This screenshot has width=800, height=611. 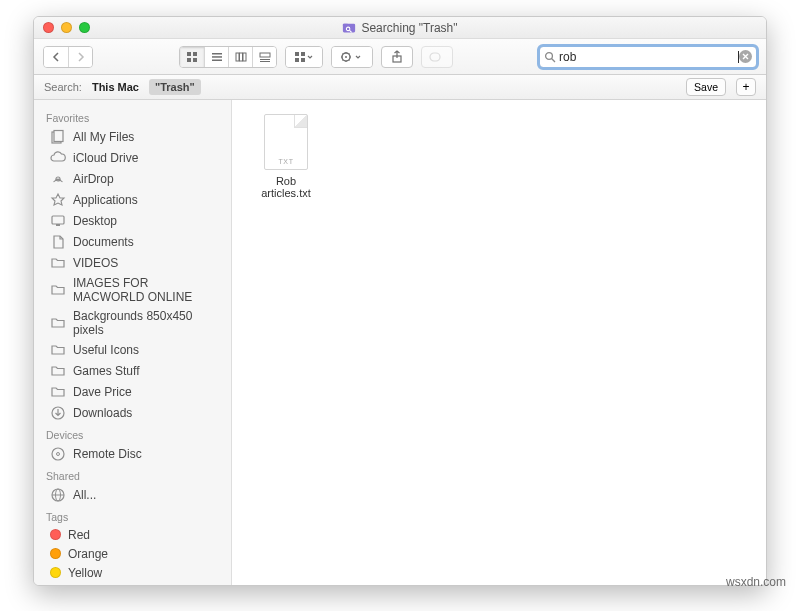 What do you see at coordinates (106, 350) in the screenshot?
I see `sidebar-item-label: Useful Icons` at bounding box center [106, 350].